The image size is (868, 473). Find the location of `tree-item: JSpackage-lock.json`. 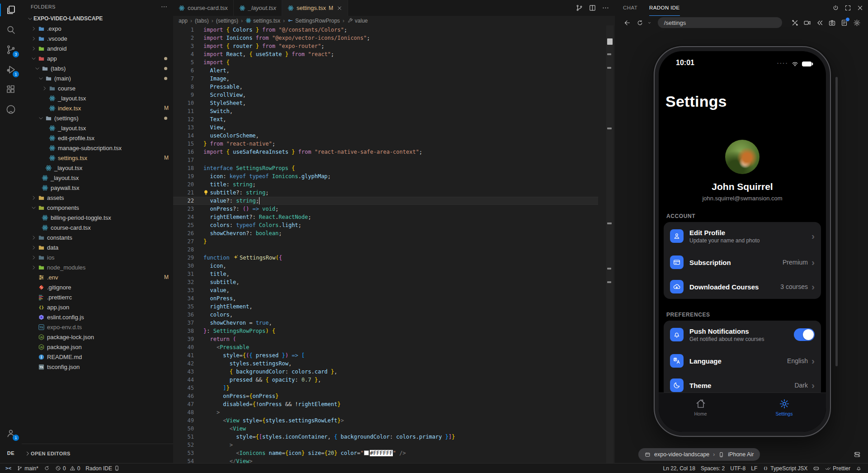

tree-item: JSpackage-lock.json is located at coordinates (98, 337).